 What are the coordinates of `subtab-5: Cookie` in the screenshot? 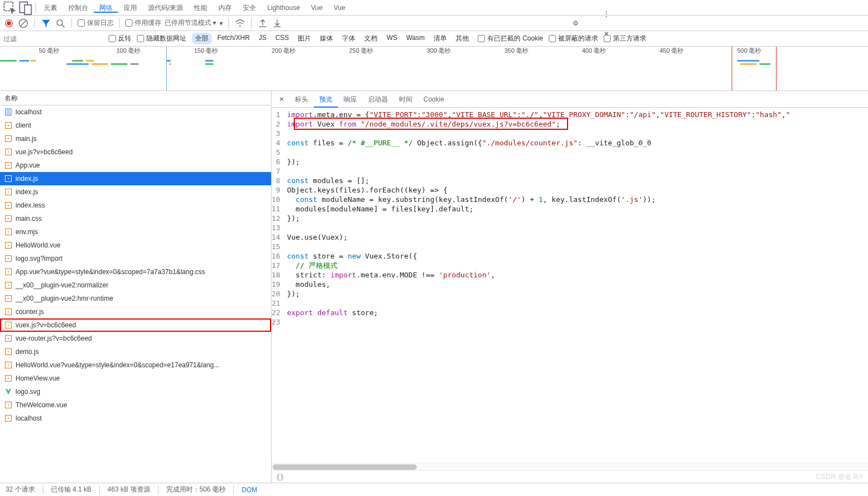 It's located at (433, 99).